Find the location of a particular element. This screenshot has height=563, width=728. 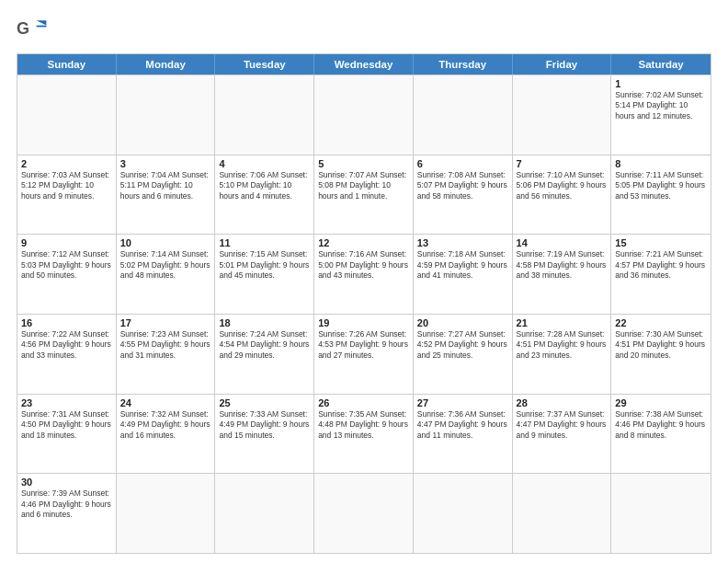

calendar-cell: 15Sunrise: 7:21 AM Sunset: 4:57 PM Dayli… is located at coordinates (661, 274).